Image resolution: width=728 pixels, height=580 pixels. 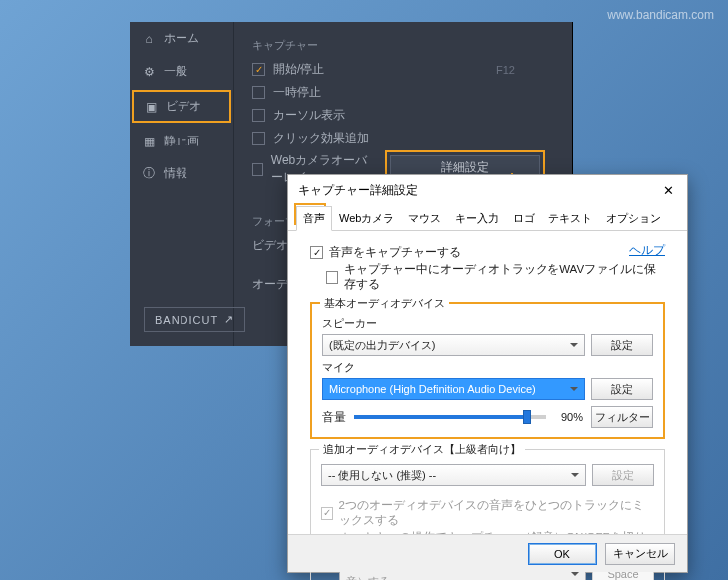 What do you see at coordinates (186, 320) in the screenshot?
I see `bandicut-label: BANDICUT` at bounding box center [186, 320].